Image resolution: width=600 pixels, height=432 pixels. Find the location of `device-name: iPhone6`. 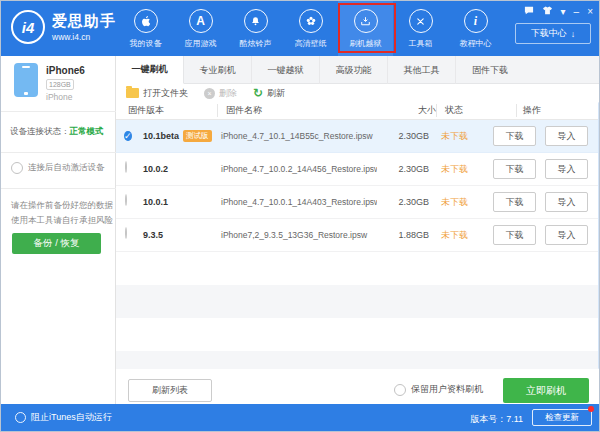

device-name: iPhone6 is located at coordinates (66, 70).